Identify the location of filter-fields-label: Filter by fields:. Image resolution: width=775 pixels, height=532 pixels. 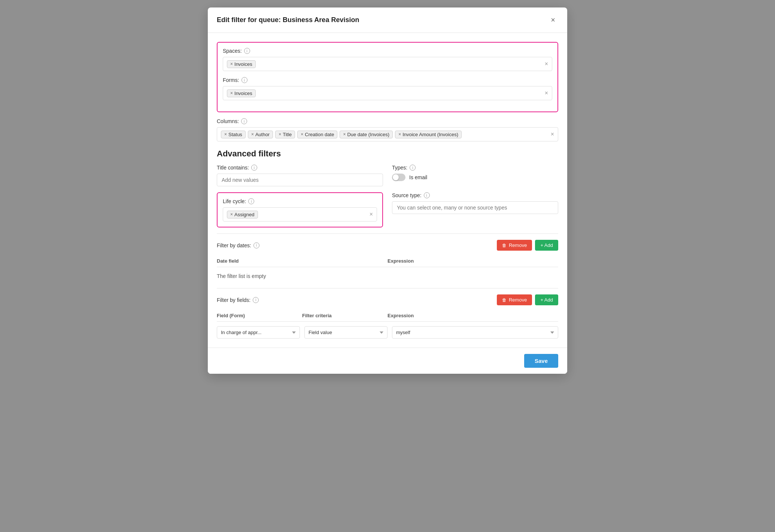
(234, 300).